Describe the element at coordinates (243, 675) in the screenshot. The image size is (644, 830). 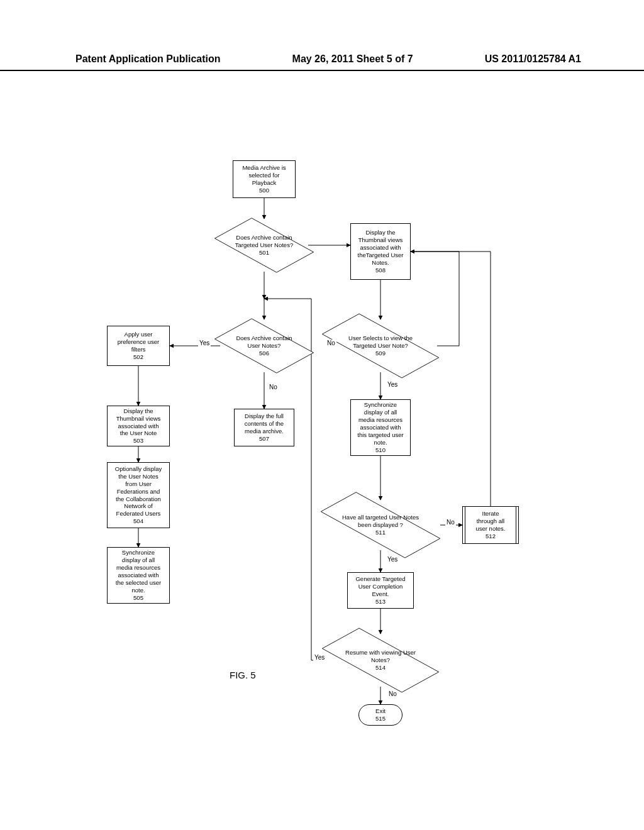
I see `figure-caption: FIG. 5` at that location.